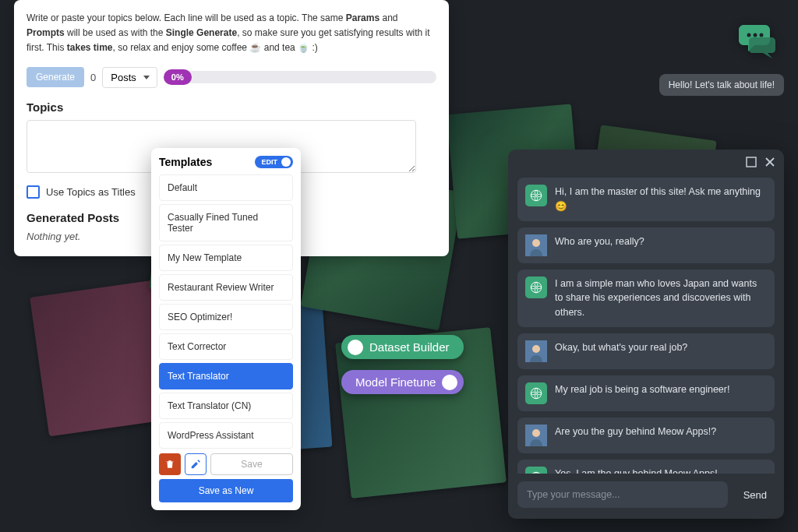  What do you see at coordinates (231, 78) in the screenshot?
I see `toolbar: Generate 0 Posts 0%` at bounding box center [231, 78].